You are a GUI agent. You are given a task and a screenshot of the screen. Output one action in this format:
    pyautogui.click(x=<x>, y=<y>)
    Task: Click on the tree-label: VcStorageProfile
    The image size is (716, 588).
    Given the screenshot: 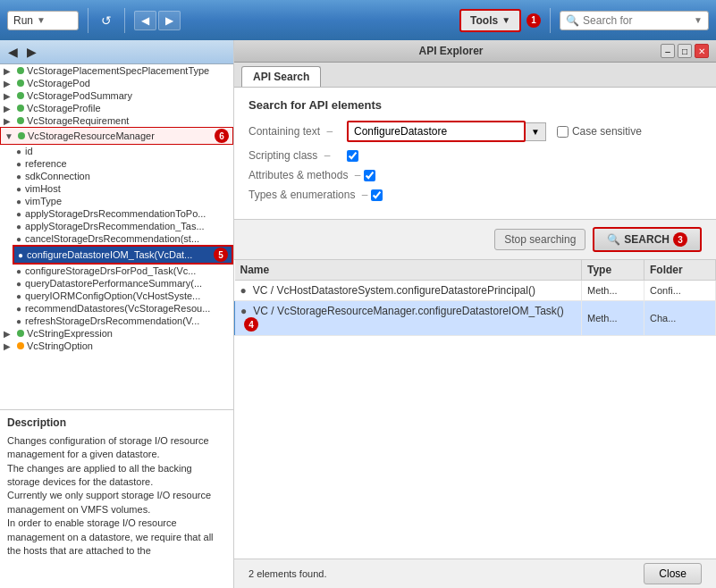 What is the action you would take?
    pyautogui.click(x=64, y=108)
    